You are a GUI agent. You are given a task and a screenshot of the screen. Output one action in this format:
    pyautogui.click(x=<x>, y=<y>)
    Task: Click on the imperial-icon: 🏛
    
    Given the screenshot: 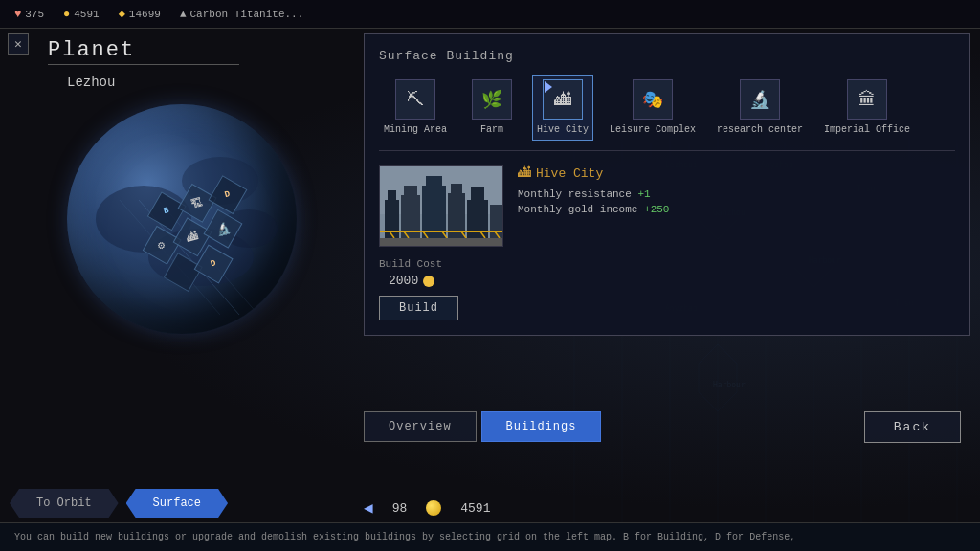 What is the action you would take?
    pyautogui.click(x=867, y=99)
    